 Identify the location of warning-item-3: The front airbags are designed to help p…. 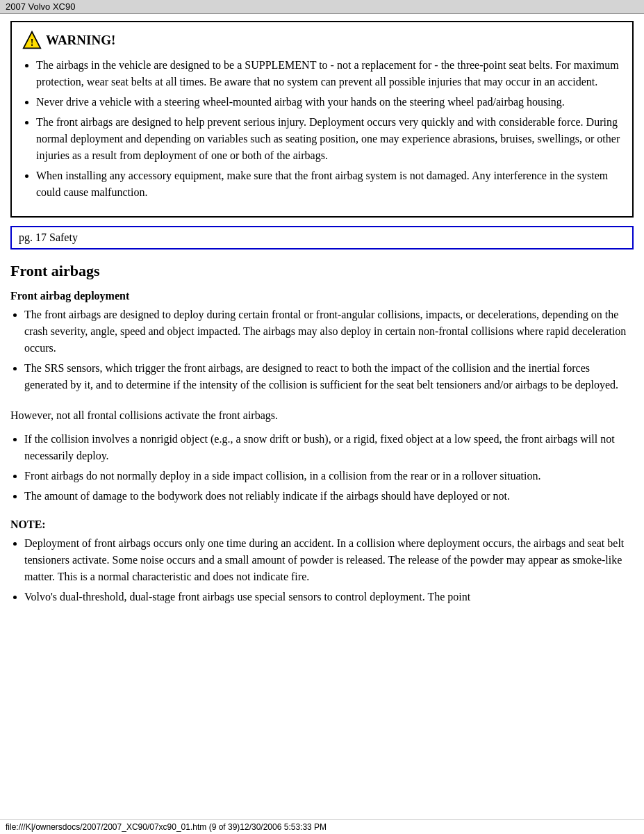
(329, 139).